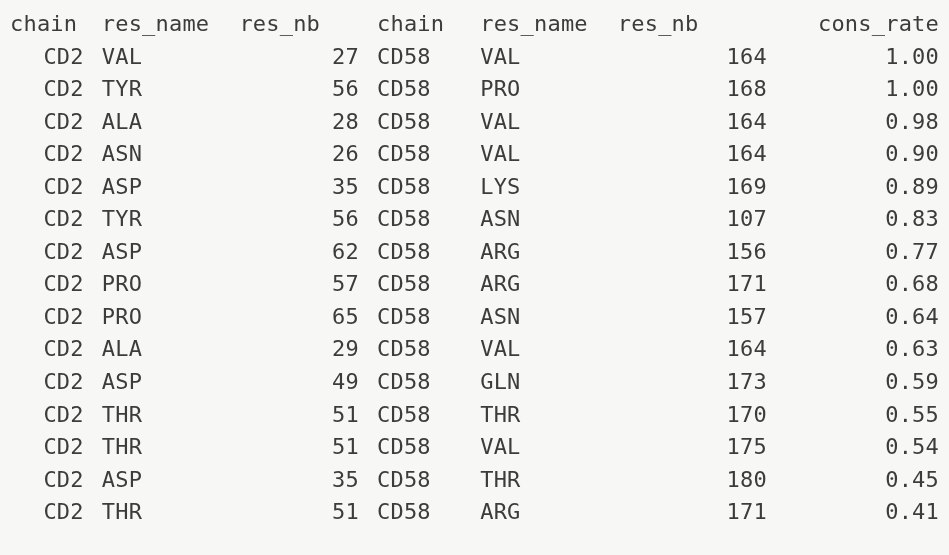  What do you see at coordinates (692, 24) in the screenshot?
I see `header-res-nb2: res_nb` at bounding box center [692, 24].